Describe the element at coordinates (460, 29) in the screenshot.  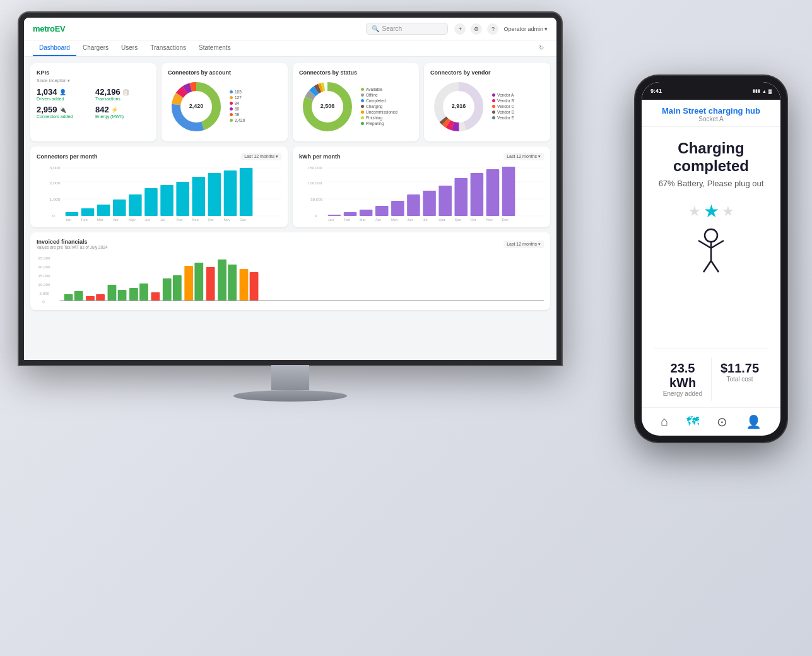
I see `add-icon: +` at that location.